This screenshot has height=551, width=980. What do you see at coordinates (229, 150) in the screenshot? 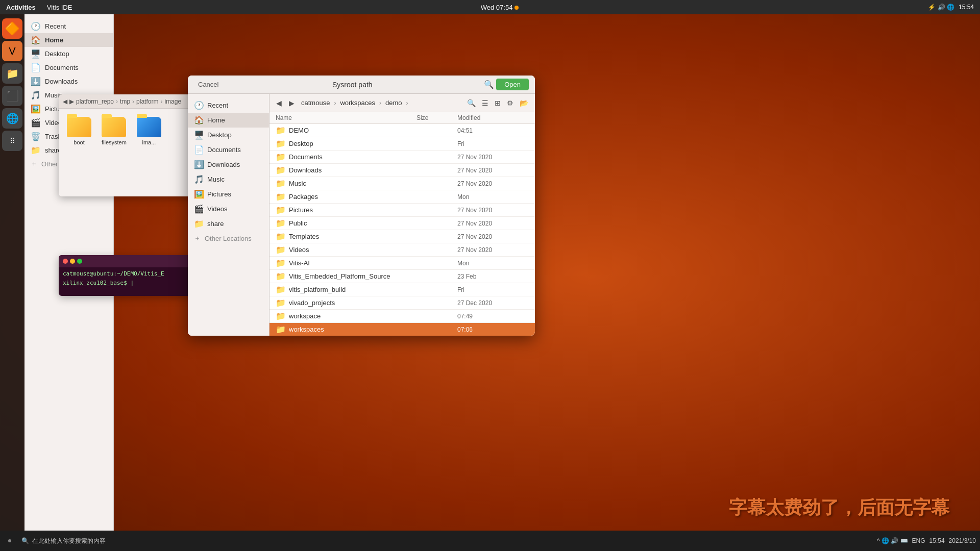
I see `fc-sidebar-documents: 📄 Documents` at bounding box center [229, 150].